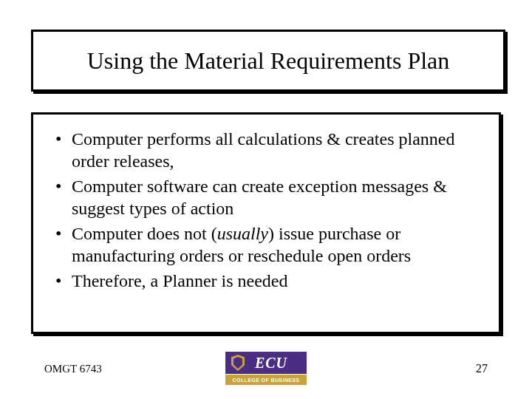 Image resolution: width=532 pixels, height=399 pixels. Describe the element at coordinates (263, 150) in the screenshot. I see `bullet-text: Computer performs all calculations & cre…` at that location.